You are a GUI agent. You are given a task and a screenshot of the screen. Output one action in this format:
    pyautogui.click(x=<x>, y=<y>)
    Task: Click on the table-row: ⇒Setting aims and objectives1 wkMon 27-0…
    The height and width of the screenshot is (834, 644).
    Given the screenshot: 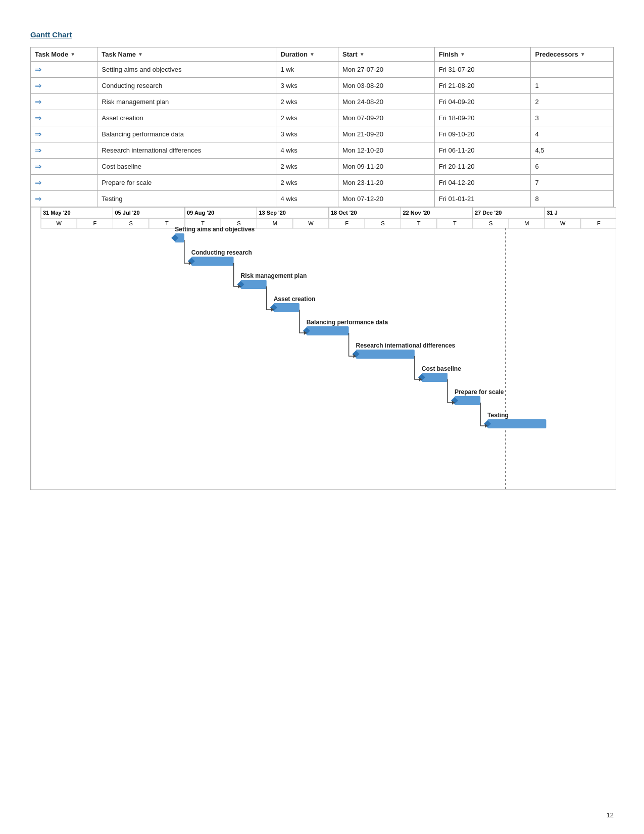 What is the action you would take?
    pyautogui.click(x=322, y=70)
    